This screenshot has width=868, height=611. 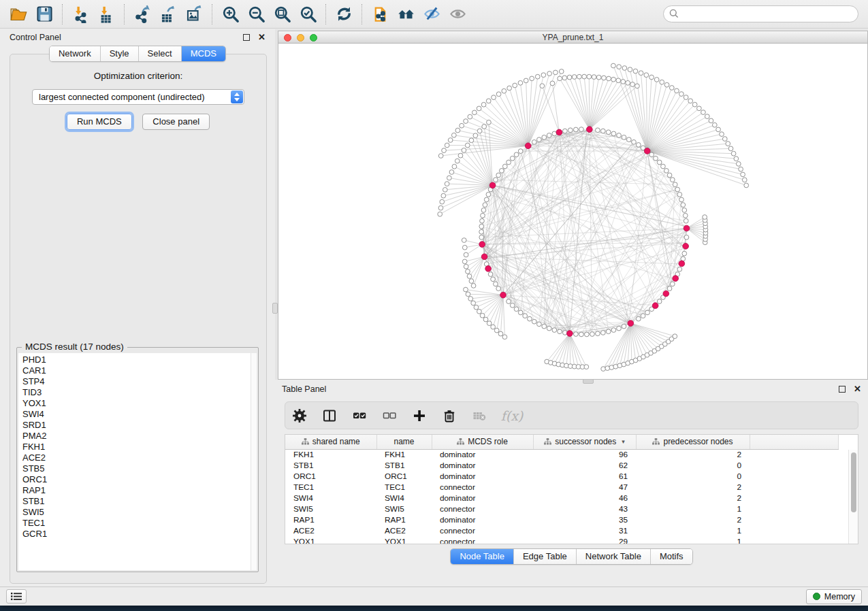 I want to click on cell-successor_nodes: 62, so click(x=584, y=465).